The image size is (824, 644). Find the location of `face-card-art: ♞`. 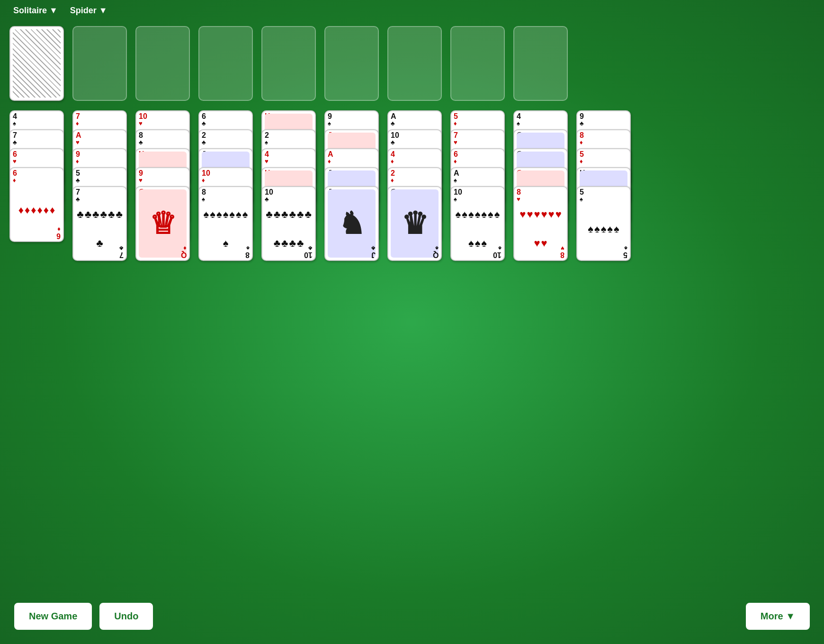

face-card-art: ♞ is located at coordinates (351, 224).